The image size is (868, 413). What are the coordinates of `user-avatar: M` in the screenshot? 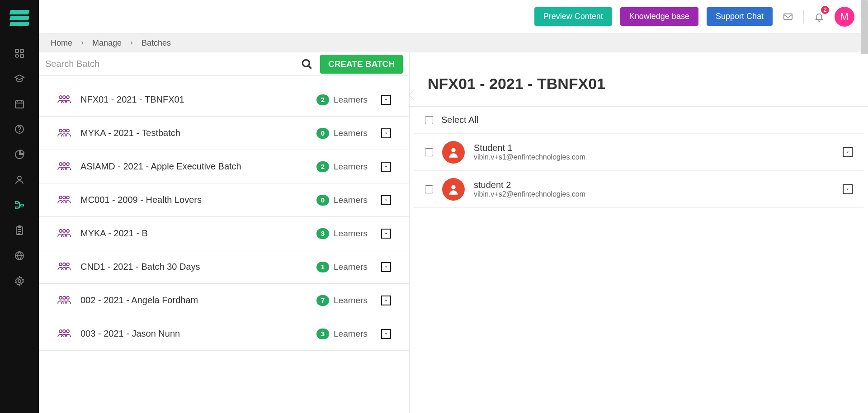 It's located at (844, 17).